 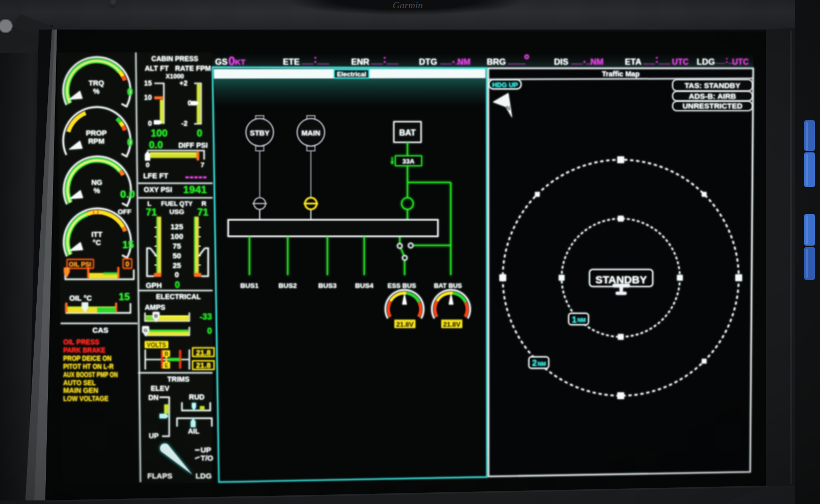 I want to click on svg-text: UNRESTRICTED, so click(x=712, y=106).